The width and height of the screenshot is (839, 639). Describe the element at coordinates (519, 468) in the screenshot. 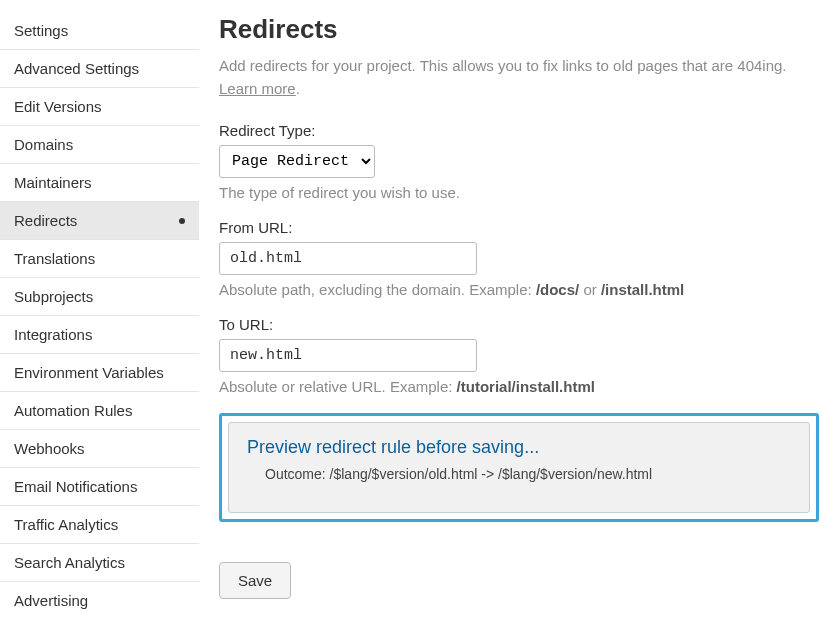

I see `preview-box: Preview redirect rule before saving... O…` at that location.